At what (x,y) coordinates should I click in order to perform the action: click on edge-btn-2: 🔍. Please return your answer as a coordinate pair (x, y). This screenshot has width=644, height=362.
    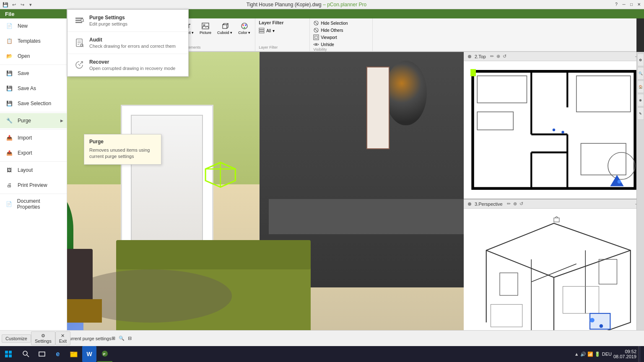
    Looking at the image, I should click on (641, 73).